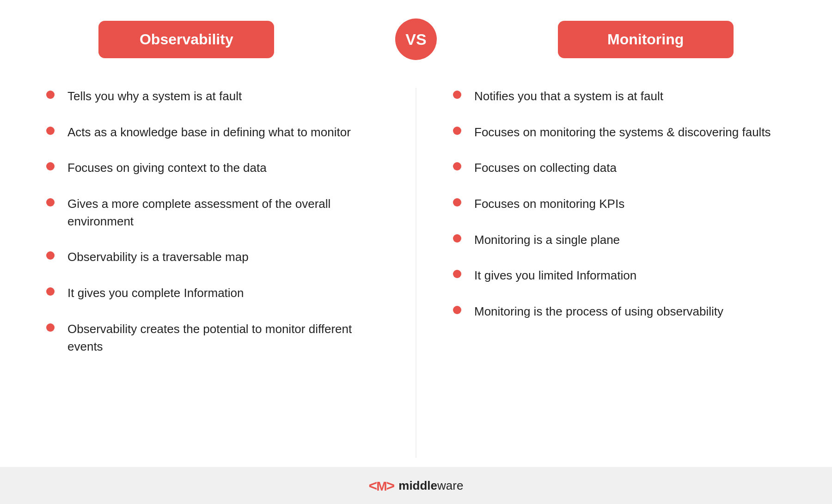 The width and height of the screenshot is (832, 504). What do you see at coordinates (213, 293) in the screenshot?
I see `list-item: It gives you complete Information` at bounding box center [213, 293].